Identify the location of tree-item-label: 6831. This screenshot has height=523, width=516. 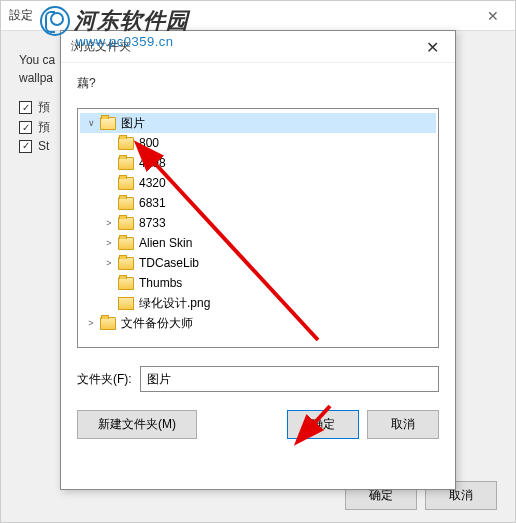
(152, 203).